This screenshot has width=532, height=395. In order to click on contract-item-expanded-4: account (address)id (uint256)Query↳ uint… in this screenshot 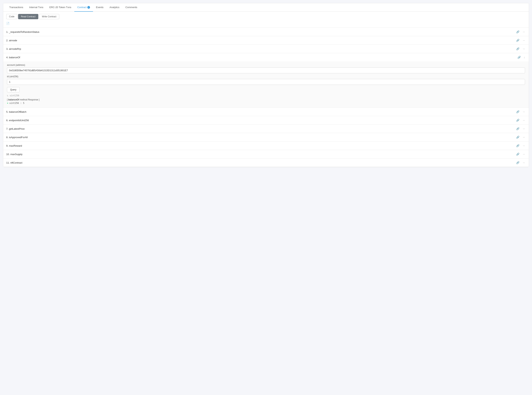, I will do `click(266, 84)`.